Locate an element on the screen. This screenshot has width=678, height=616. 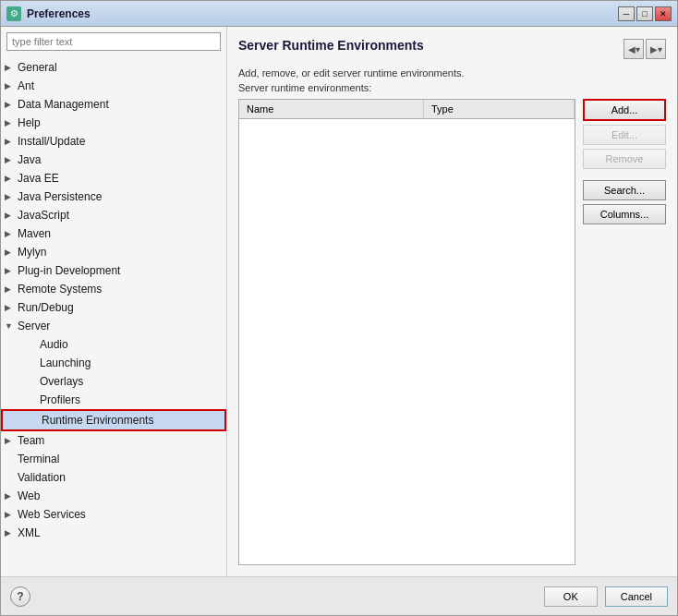
tree-label-plugin-development: Plug-in Development is located at coordinates (68, 271).